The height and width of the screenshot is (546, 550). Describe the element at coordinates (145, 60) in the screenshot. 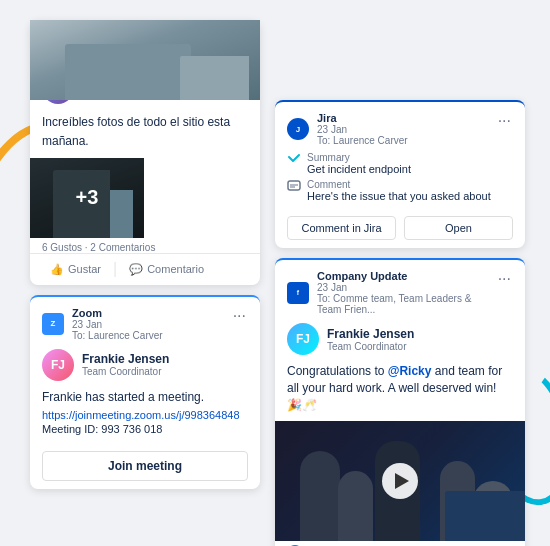

I see `photo-left` at that location.